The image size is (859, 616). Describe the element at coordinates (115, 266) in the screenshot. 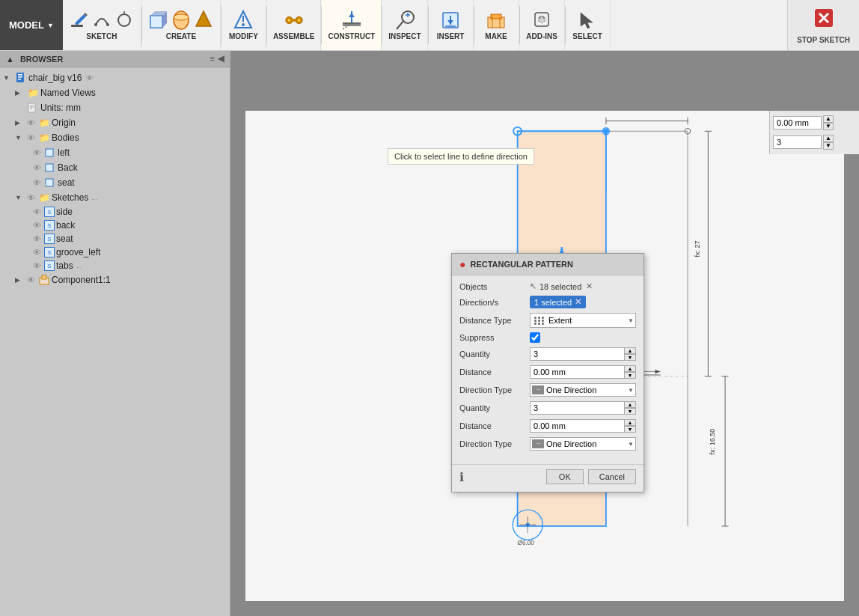

I see `browser-item-tabs: 👁 S tabs ...` at that location.